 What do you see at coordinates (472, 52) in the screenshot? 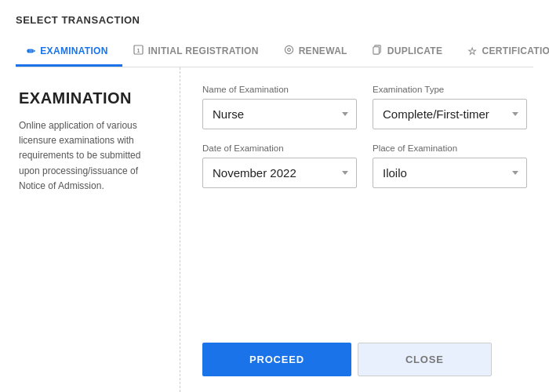
I see `star-icon: ☆` at bounding box center [472, 52].